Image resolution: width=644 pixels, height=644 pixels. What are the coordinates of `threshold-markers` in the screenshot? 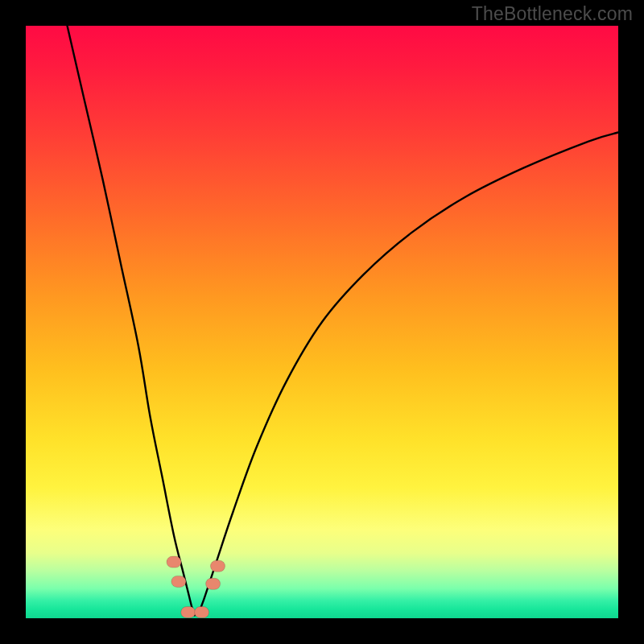 It's located at (196, 588).